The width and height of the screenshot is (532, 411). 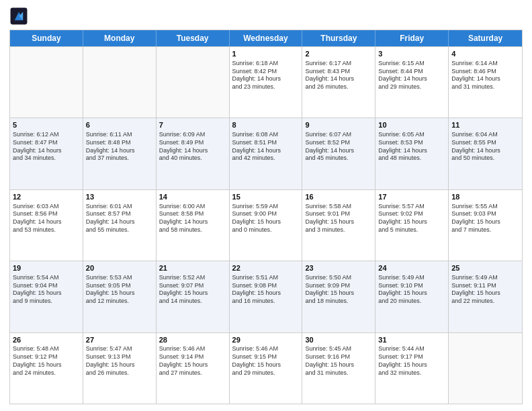 I want to click on day-number: 7, so click(x=193, y=125).